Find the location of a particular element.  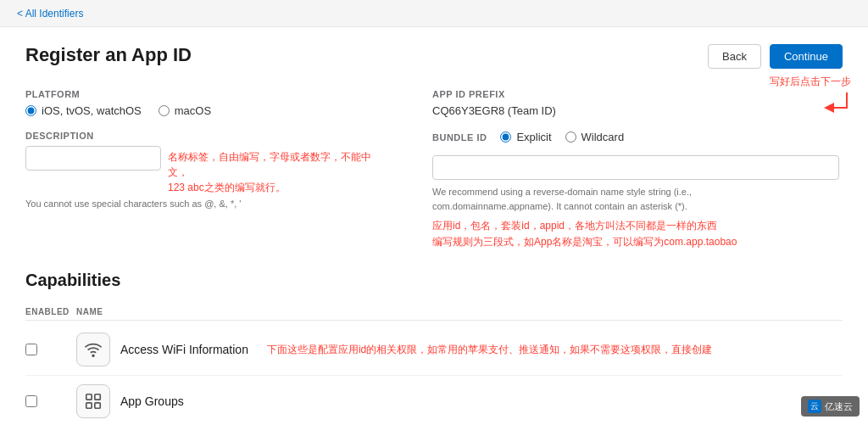

bundle-id-input: com.app.taobao is located at coordinates (636, 168).